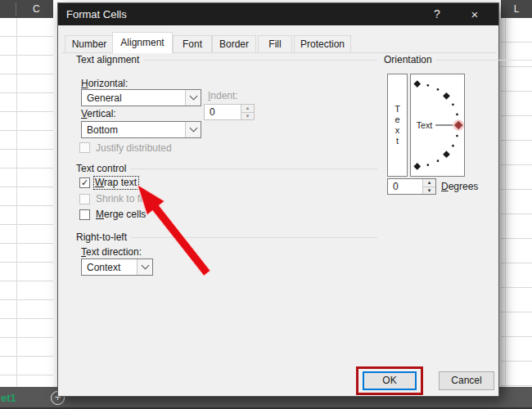 The image size is (532, 409). I want to click on dial-marker-neg45, so click(447, 154).